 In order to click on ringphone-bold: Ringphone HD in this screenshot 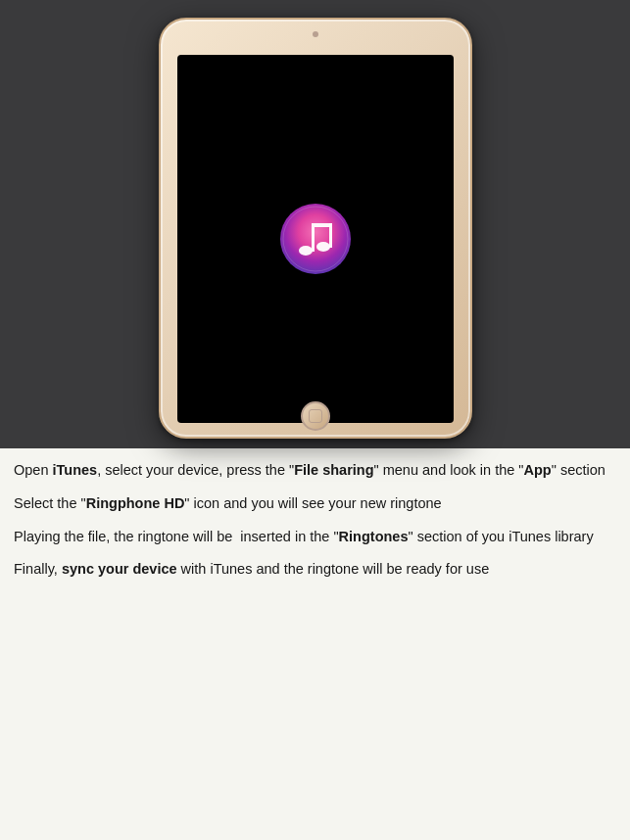, I will do `click(135, 503)`.